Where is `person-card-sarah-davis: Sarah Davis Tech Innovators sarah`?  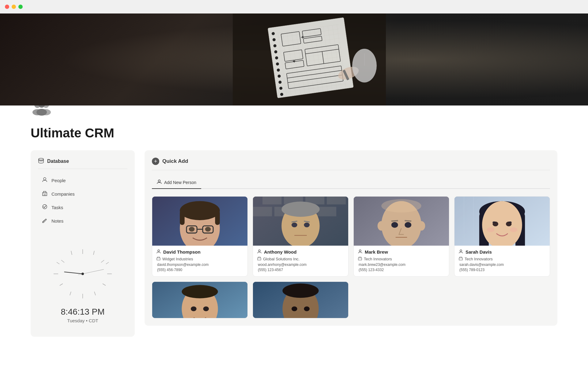 person-card-sarah-davis: Sarah Davis Tech Innovators sarah is located at coordinates (502, 236).